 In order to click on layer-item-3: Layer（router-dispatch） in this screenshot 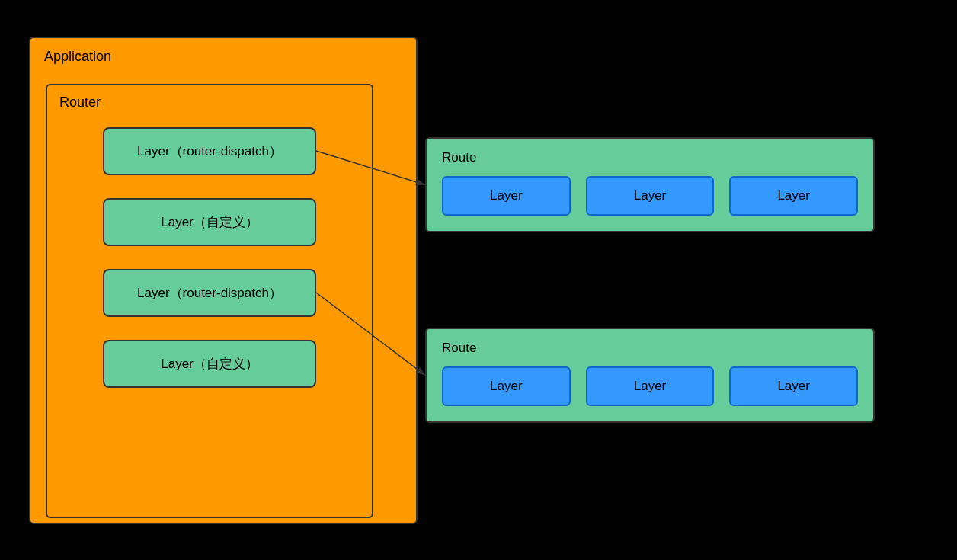, I will do `click(210, 293)`.